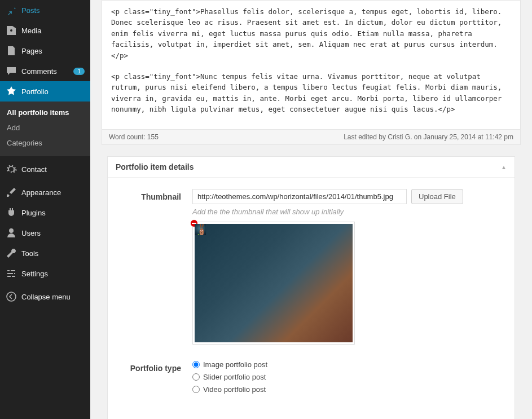 Image resolution: width=532 pixels, height=419 pixels. Describe the element at coordinates (53, 91) in the screenshot. I see `menu-label: Portfolio` at that location.